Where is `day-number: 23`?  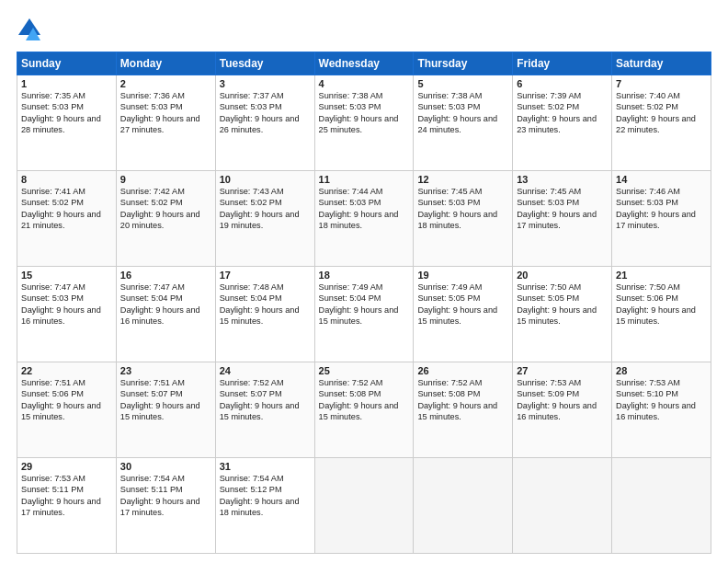 day-number: 23 is located at coordinates (165, 371).